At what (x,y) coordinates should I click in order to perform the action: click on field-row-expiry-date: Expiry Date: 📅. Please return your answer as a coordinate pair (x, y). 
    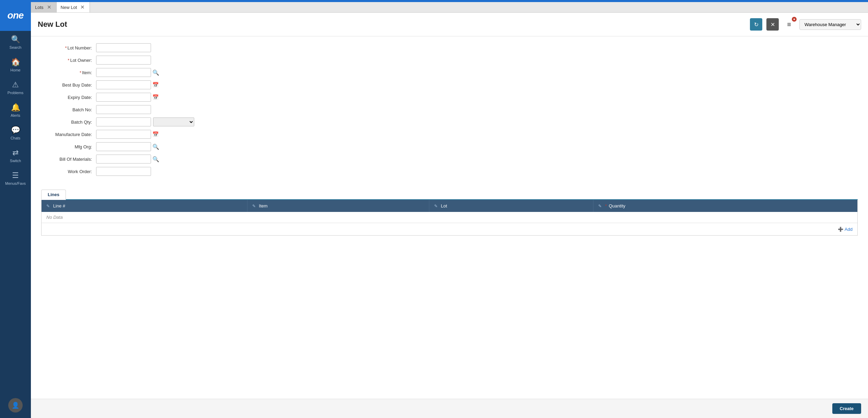
    Looking at the image, I should click on (450, 97).